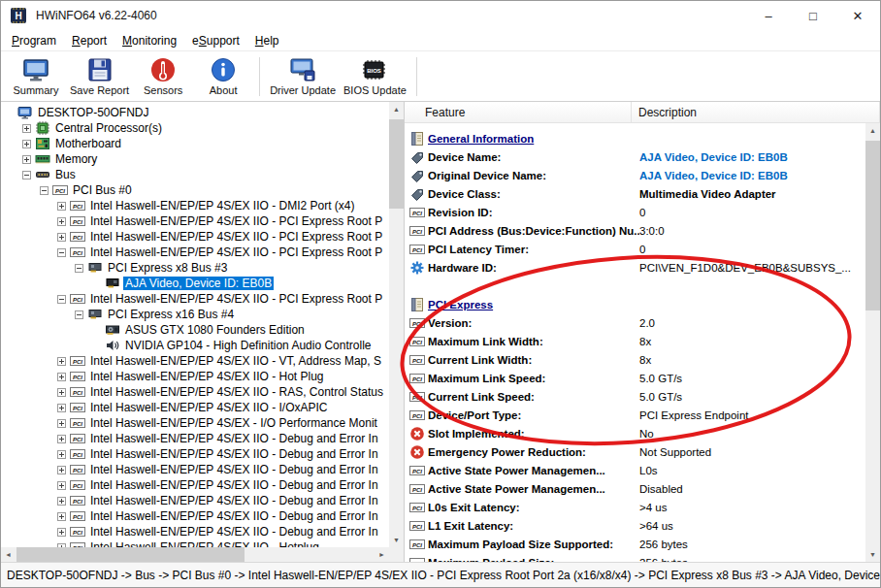  I want to click on tree-item: PCIIntel Haswell-EN/EP/EP 4S/EX - I/O Pe…, so click(195, 423).